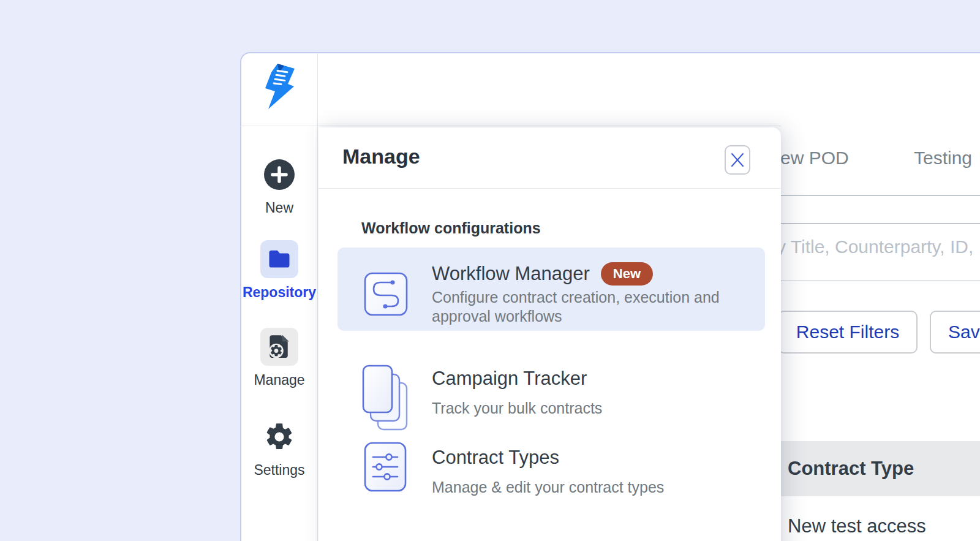 The width and height of the screenshot is (980, 541). I want to click on sidebar-item-new: New, so click(279, 186).